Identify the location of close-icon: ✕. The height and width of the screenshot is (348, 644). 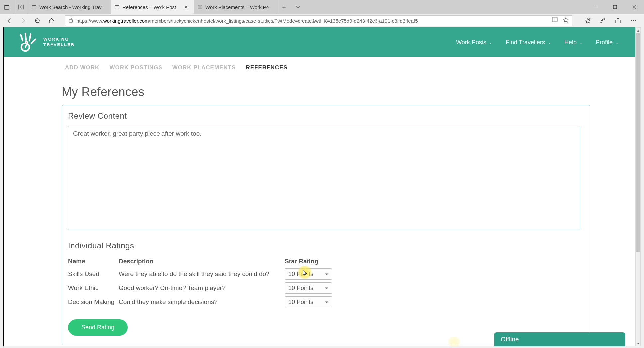
(186, 7).